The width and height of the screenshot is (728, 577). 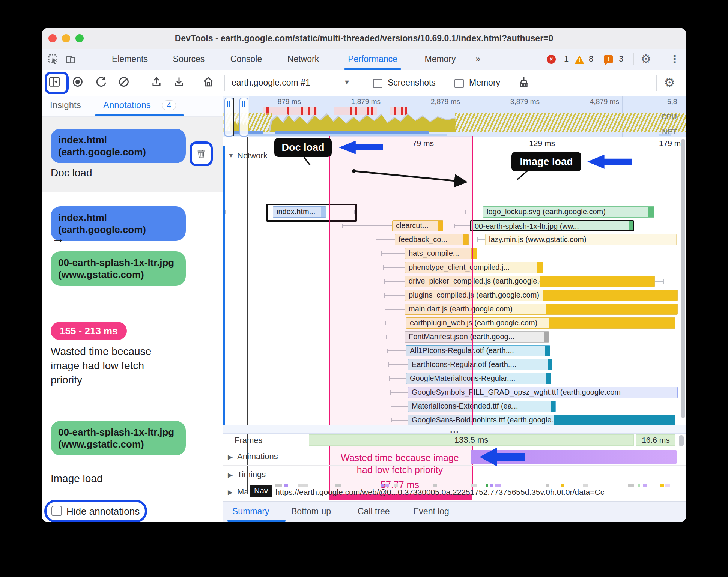 What do you see at coordinates (471, 440) in the screenshot?
I see `frame-duration-bar: 133.5 ms` at bounding box center [471, 440].